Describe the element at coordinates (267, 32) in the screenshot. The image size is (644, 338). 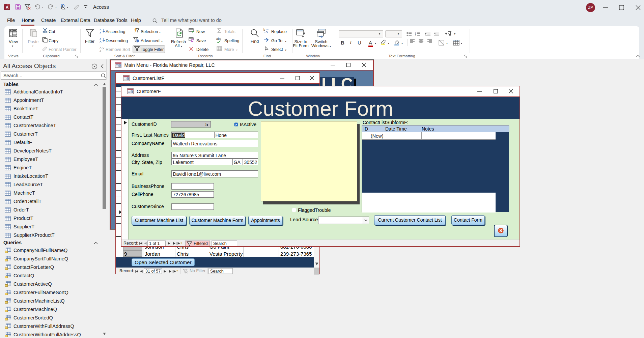
I see `svg-text: c` at that location.